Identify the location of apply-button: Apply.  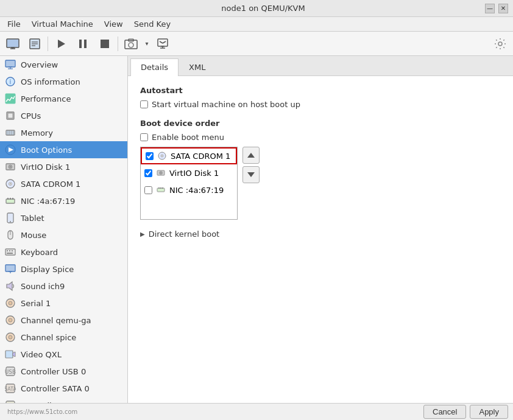
(489, 411).